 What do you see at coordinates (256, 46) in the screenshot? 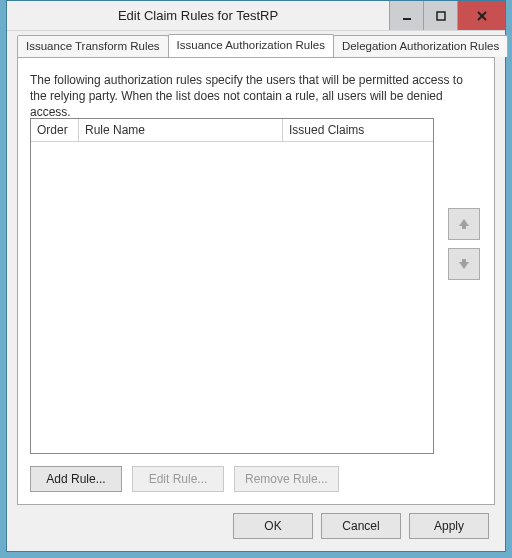
I see `tab-strip: Issuance Transform Rules Issuance Author…` at bounding box center [256, 46].